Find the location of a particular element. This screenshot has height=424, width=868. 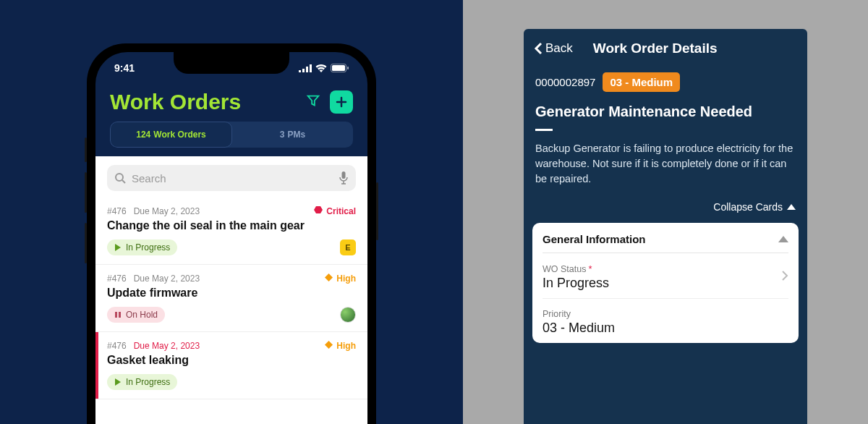

chevron-right-icon is located at coordinates (785, 277).